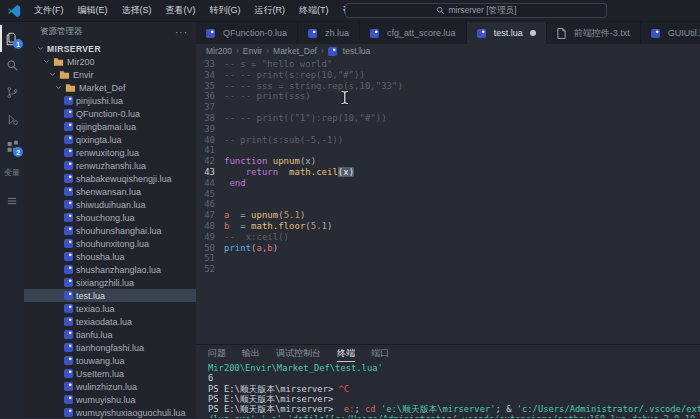 This screenshot has height=419, width=700. Describe the element at coordinates (111, 205) in the screenshot. I see `tree-item-label: shiwuduihuan.lua` at that location.